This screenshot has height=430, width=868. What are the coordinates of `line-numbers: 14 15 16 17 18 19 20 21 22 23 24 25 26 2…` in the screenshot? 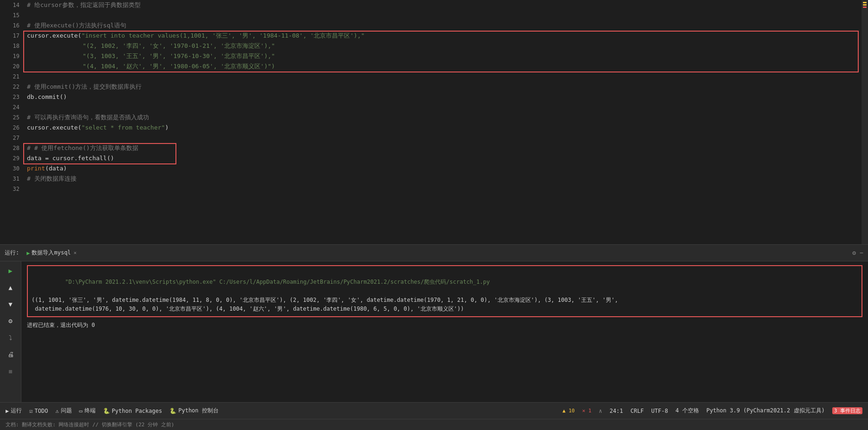 It's located at (12, 122).